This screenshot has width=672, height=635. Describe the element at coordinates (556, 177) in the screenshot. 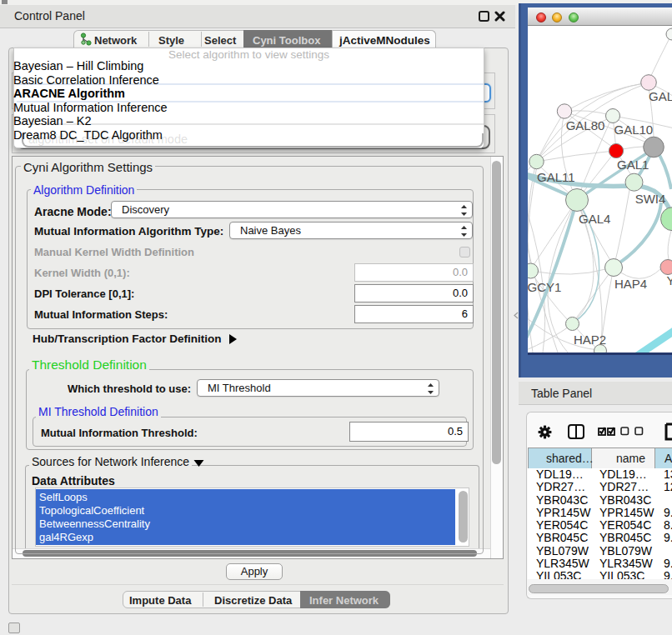

I see `svg-text: GAL11` at that location.